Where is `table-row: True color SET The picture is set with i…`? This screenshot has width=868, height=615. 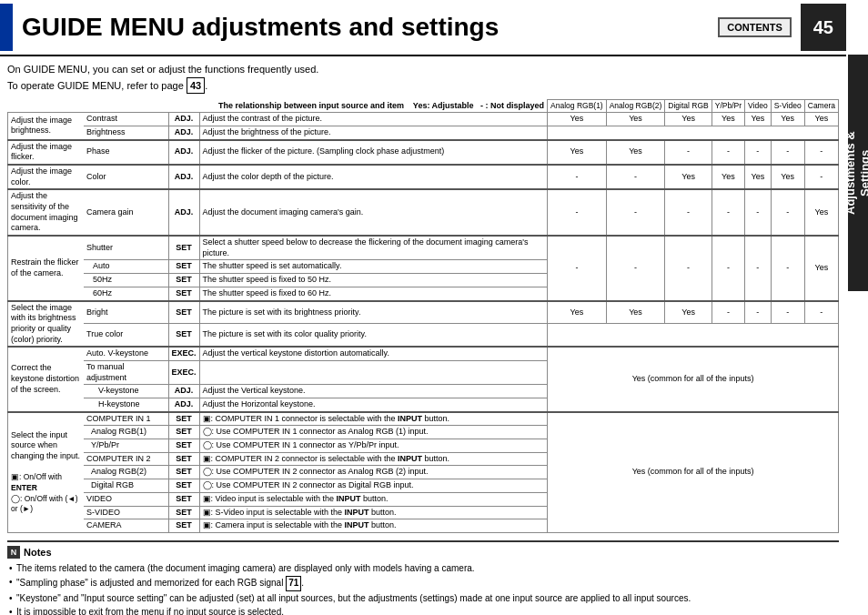 table-row: True color SET The picture is set with i… is located at coordinates (424, 335).